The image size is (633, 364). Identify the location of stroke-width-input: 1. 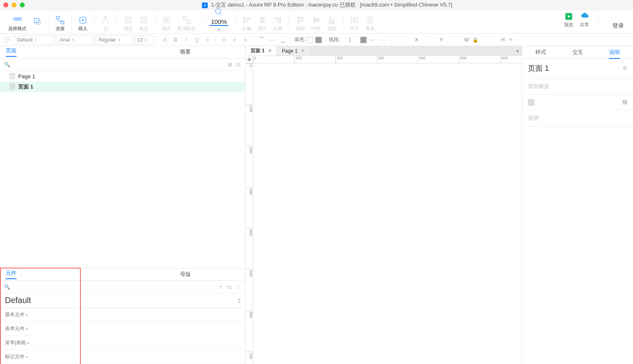
(350, 40).